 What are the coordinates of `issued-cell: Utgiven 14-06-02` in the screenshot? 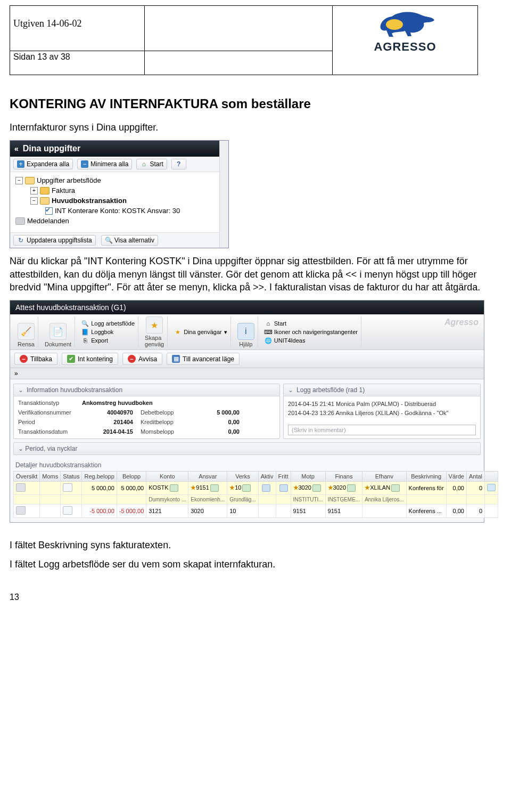 It's located at (78, 29).